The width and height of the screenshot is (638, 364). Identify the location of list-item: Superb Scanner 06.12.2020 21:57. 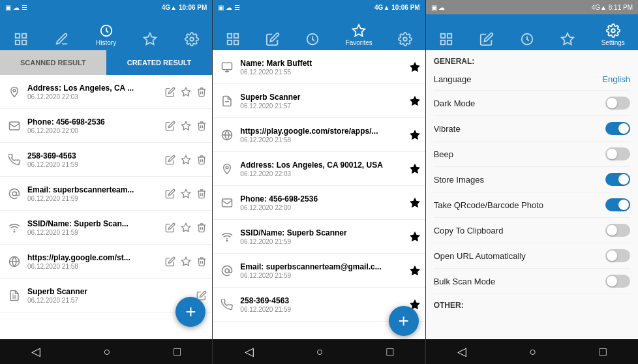
(318, 101).